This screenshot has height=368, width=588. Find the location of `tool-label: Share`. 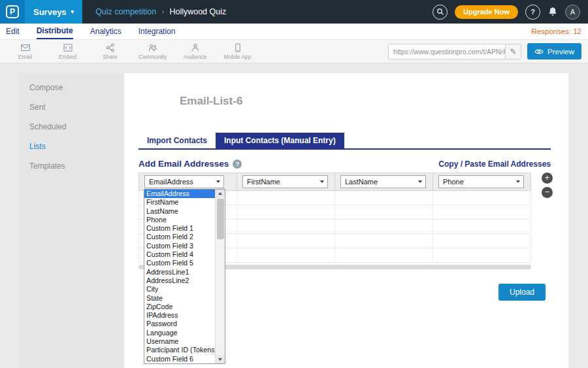

tool-label: Share is located at coordinates (110, 57).